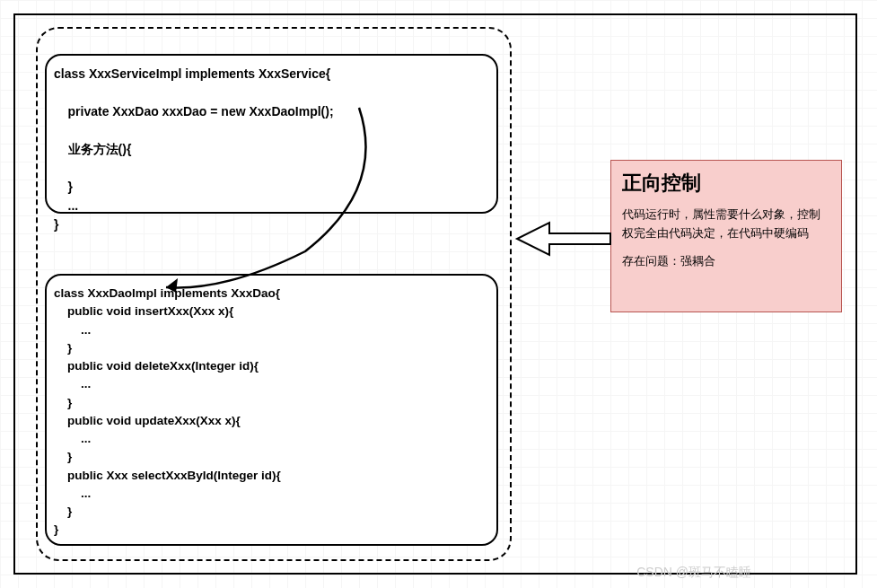 The height and width of the screenshot is (588, 877). What do you see at coordinates (271, 294) in the screenshot?
I see `code-line: class XxxDaoImpl implements XxxDao{` at bounding box center [271, 294].